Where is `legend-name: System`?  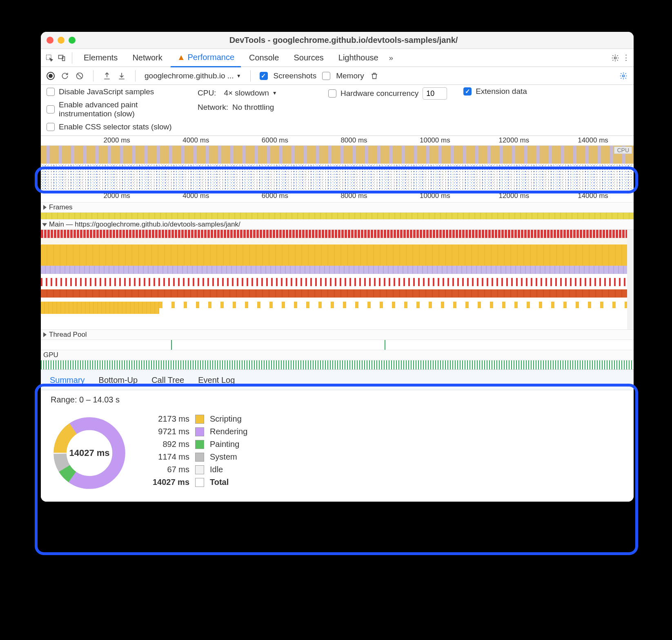
legend-name: System is located at coordinates (229, 457).